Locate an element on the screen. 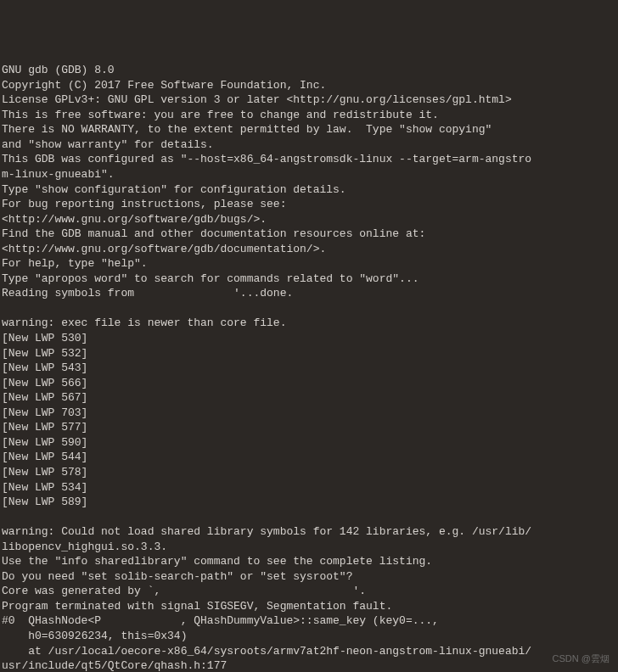 Image resolution: width=618 pixels, height=672 pixels. terminal-line: [New LWP 567] is located at coordinates (309, 398).